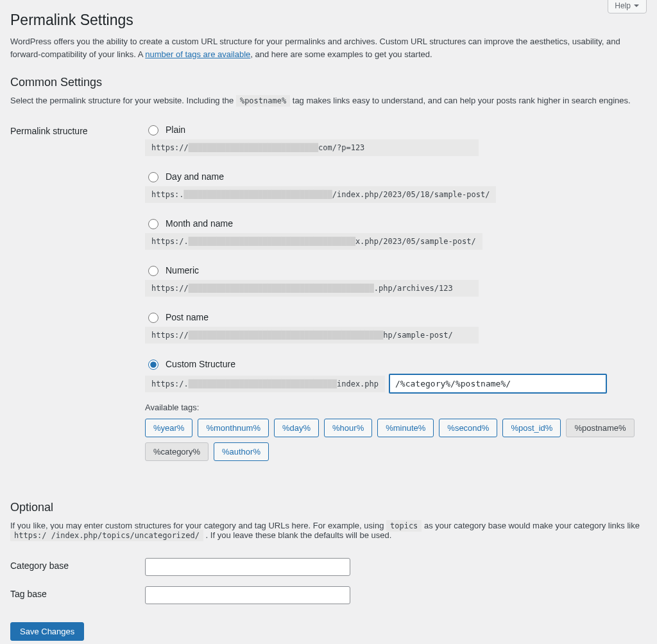 The height and width of the screenshot is (644, 657). I want to click on optional-desc-2: as your category base would make your ca…, so click(532, 525).